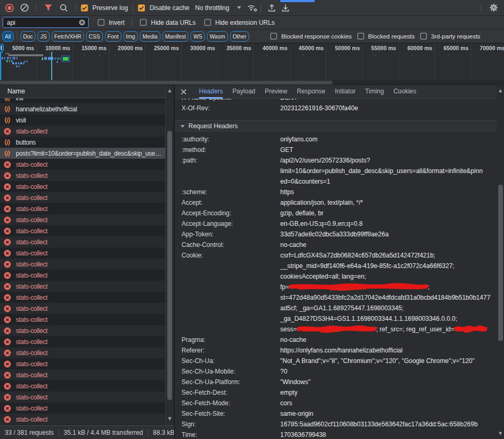  What do you see at coordinates (94, 36) in the screenshot?
I see `type-pill-css: CSS` at bounding box center [94, 36].